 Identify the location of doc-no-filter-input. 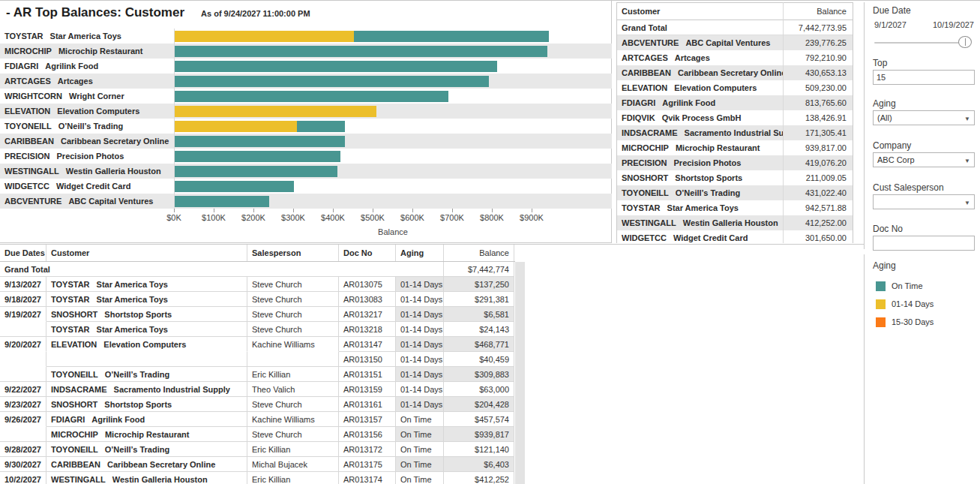
(924, 243).